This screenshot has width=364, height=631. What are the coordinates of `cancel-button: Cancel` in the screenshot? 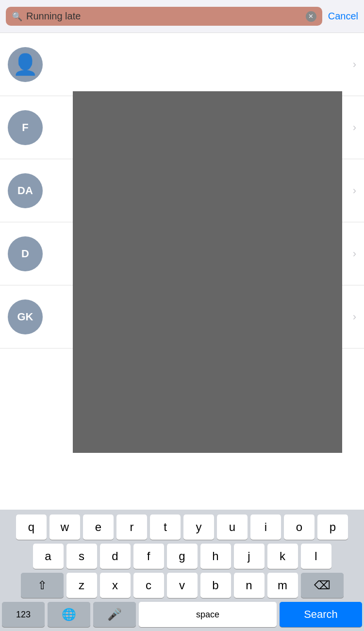 It's located at (343, 17).